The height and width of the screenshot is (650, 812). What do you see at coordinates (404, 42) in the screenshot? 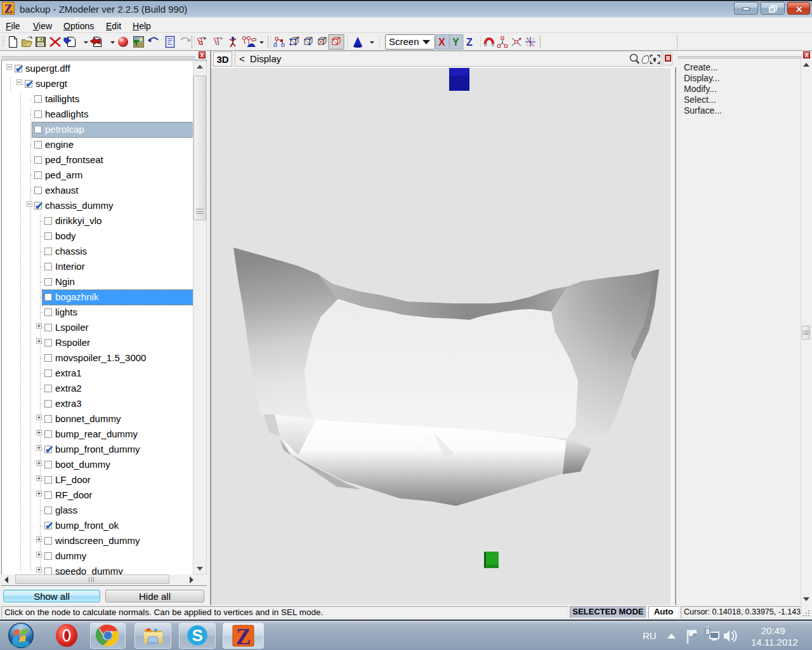
I see `svg-text: Screen` at bounding box center [404, 42].